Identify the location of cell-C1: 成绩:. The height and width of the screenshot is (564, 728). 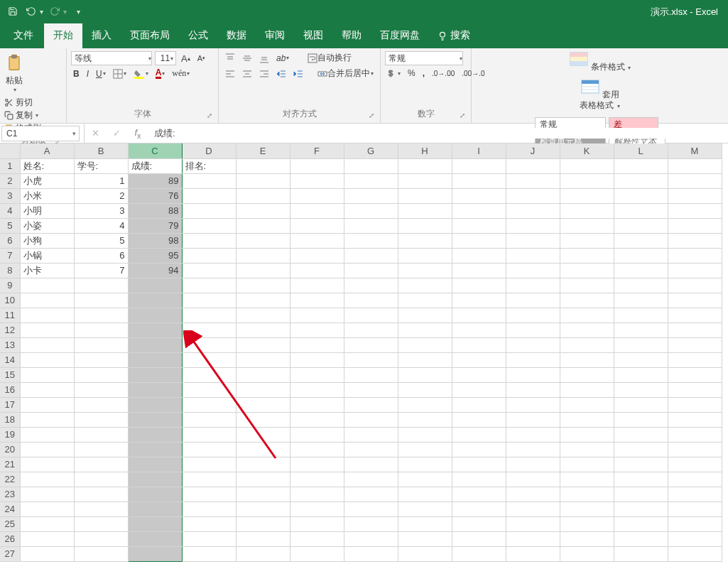
(155, 166).